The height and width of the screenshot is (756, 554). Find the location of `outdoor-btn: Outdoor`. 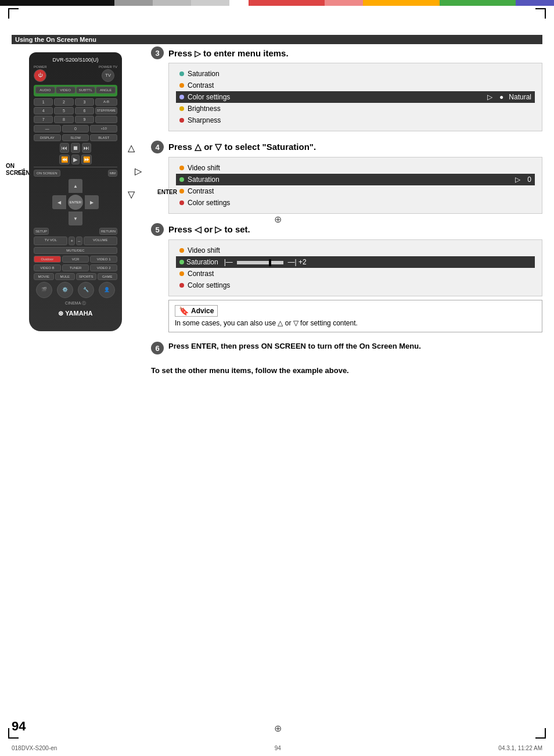

outdoor-btn: Outdoor is located at coordinates (48, 259).